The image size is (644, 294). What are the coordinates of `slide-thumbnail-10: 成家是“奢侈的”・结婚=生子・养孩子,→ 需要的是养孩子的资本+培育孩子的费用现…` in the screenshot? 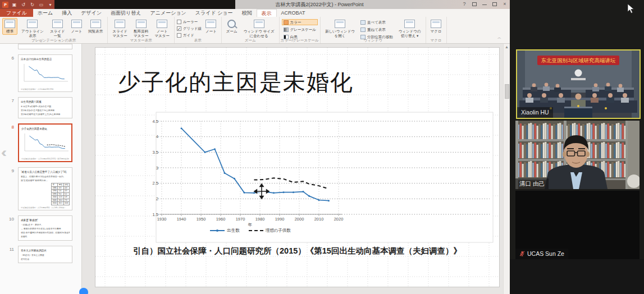 It's located at (45, 228).